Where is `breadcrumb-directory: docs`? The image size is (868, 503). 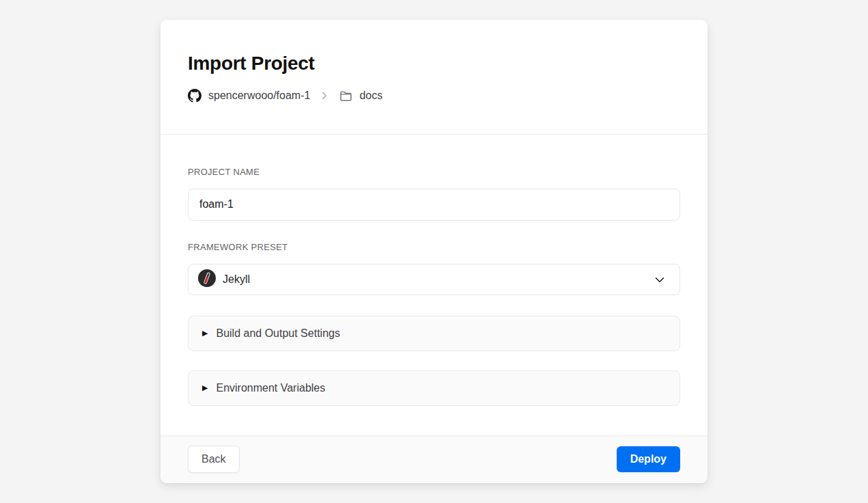
breadcrumb-directory: docs is located at coordinates (371, 96).